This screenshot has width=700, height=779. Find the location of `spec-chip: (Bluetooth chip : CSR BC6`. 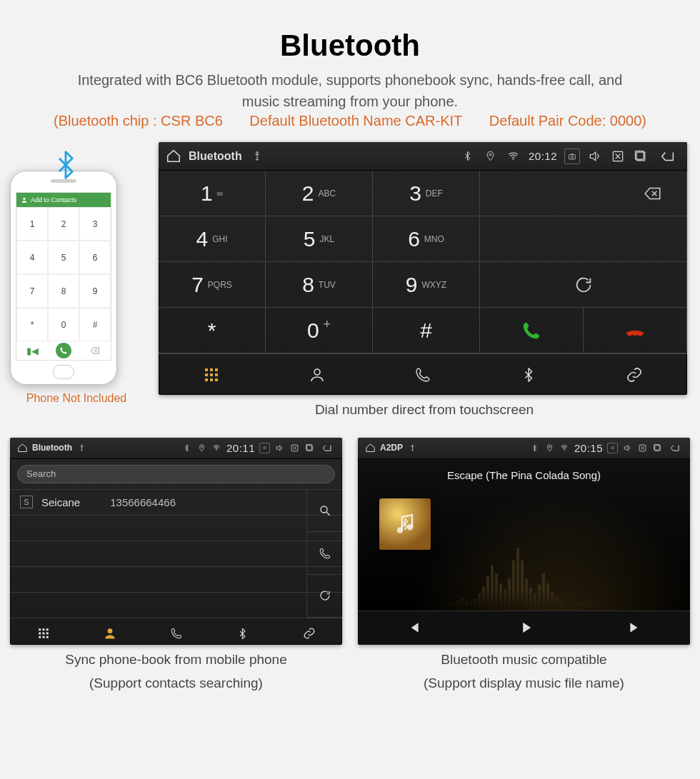

spec-chip: (Bluetooth chip : CSR BC6 is located at coordinates (139, 121).